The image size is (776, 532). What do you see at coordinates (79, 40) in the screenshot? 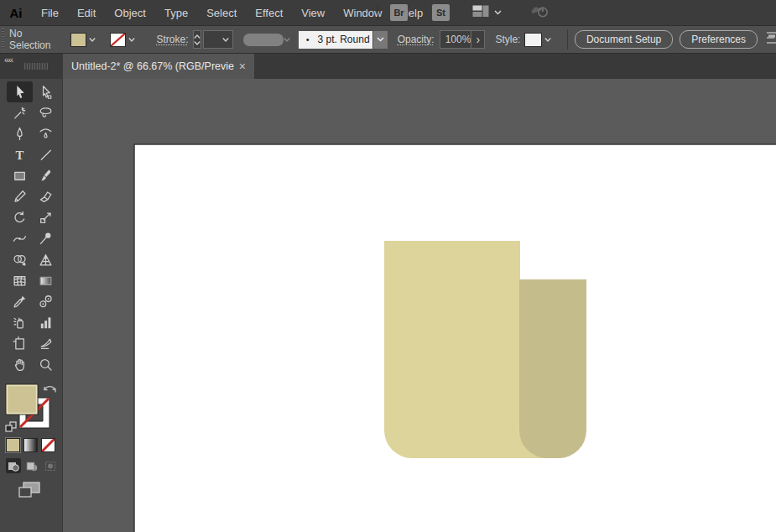
I see `fill-color-swatch` at bounding box center [79, 40].